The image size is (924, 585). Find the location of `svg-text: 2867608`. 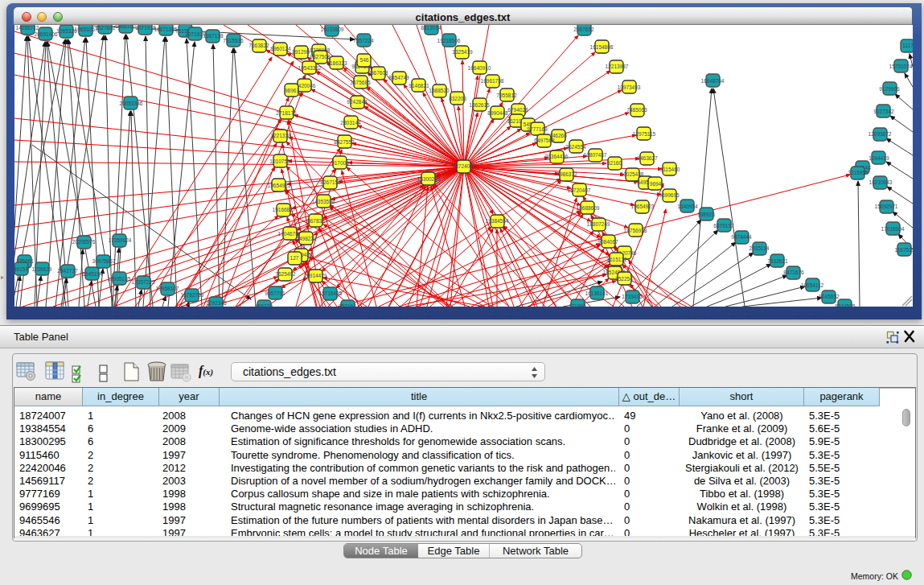

svg-text: 2867608 is located at coordinates (378, 72).